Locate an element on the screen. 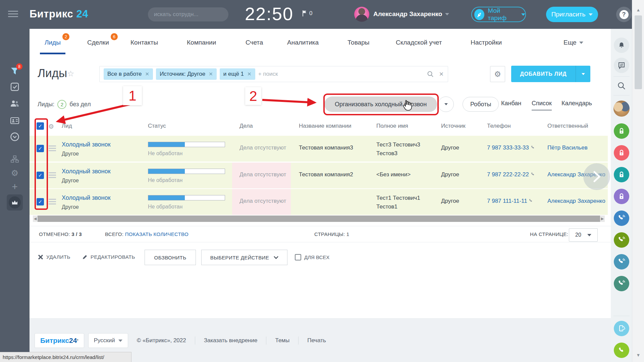 The width and height of the screenshot is (644, 362). tab-companies: Компании is located at coordinates (201, 43).